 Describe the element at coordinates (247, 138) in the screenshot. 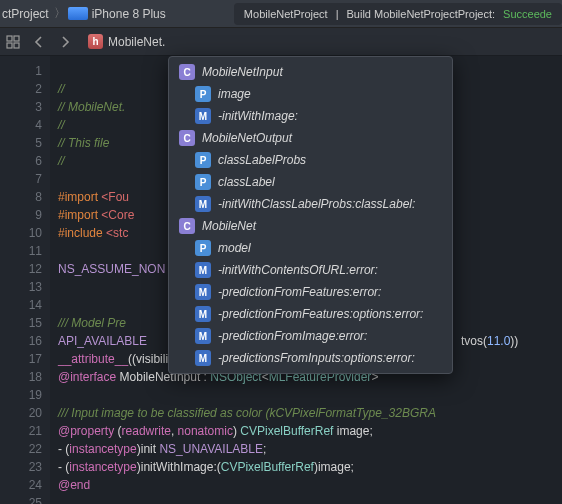

I see `symbol-label: MobileNetOutput` at that location.